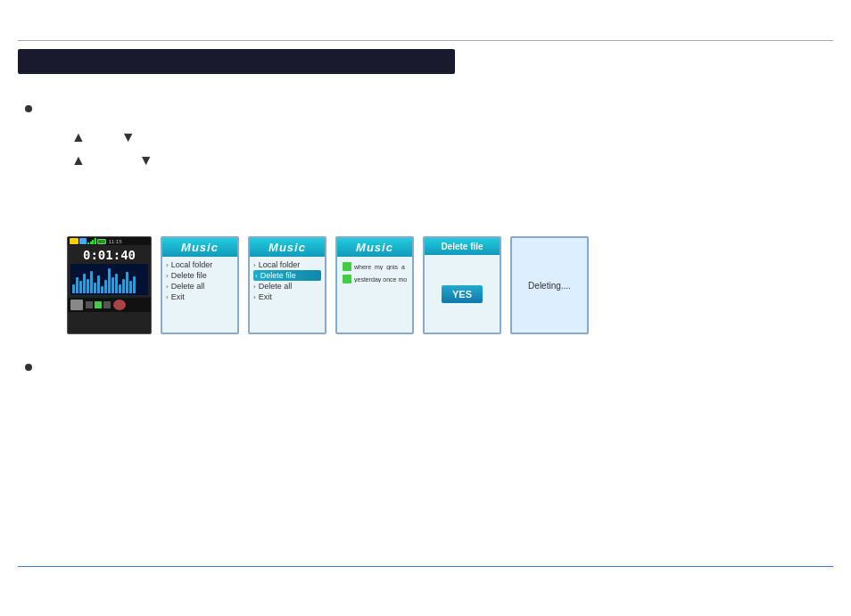  Describe the element at coordinates (200, 275) in the screenshot. I see `menu-item-delete-file-1: › Delete file` at that location.